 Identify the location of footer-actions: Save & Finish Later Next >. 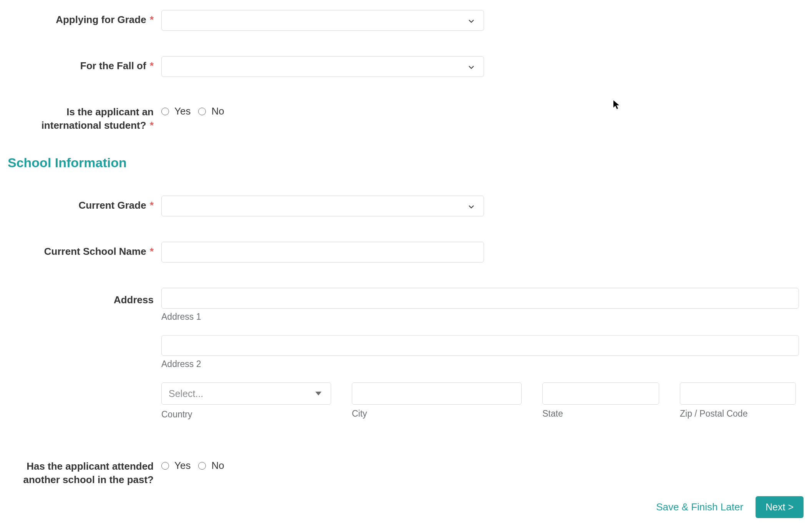
(730, 507).